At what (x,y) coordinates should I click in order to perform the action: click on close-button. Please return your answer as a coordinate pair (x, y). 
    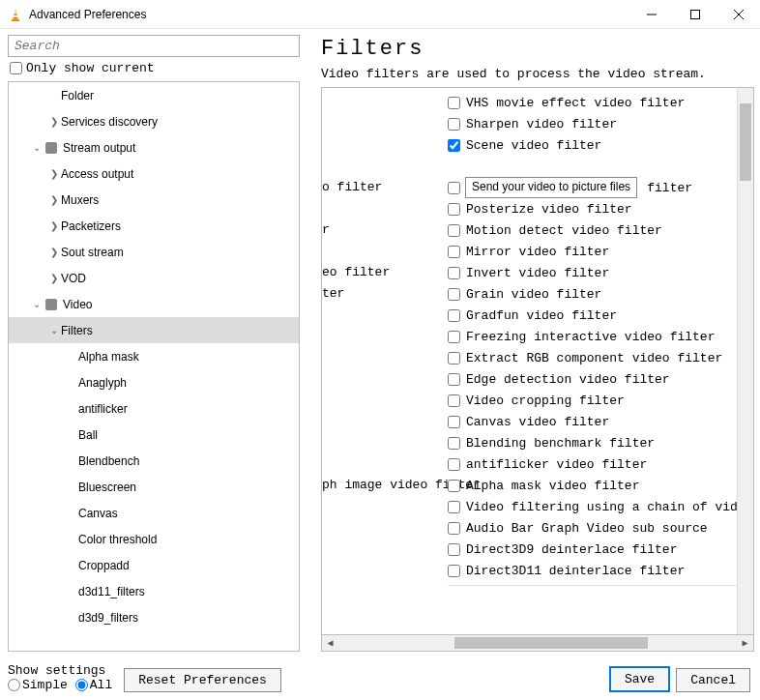
    Looking at the image, I should click on (739, 15).